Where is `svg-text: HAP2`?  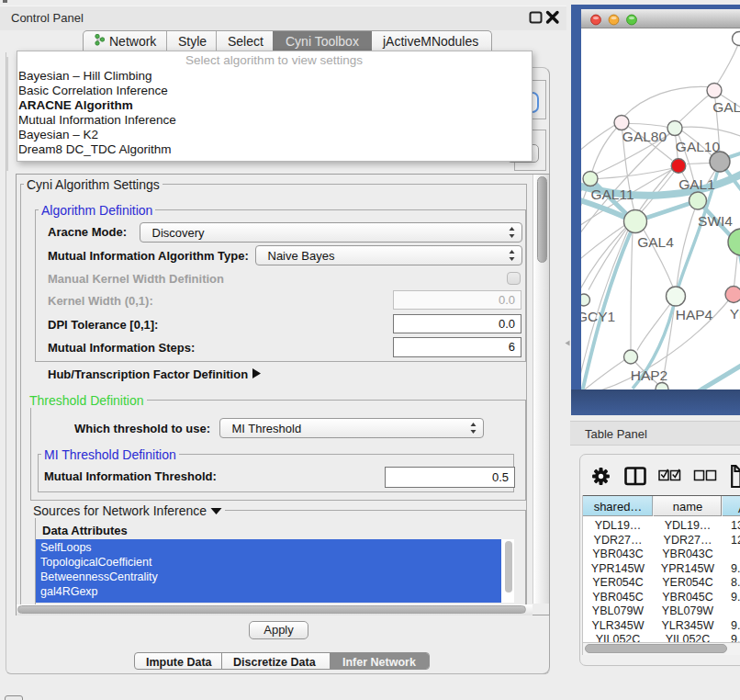 svg-text: HAP2 is located at coordinates (650, 375).